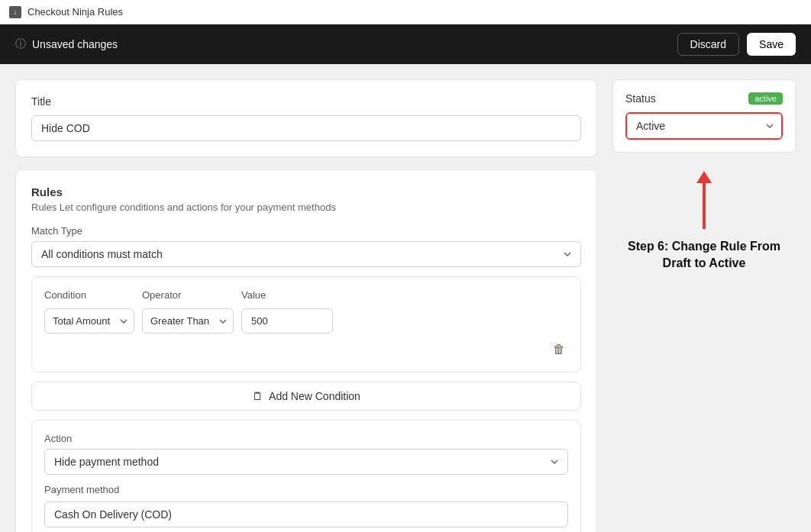  What do you see at coordinates (406, 44) in the screenshot?
I see `top-bar: ⓘ Unsaved changes Discard Save` at bounding box center [406, 44].